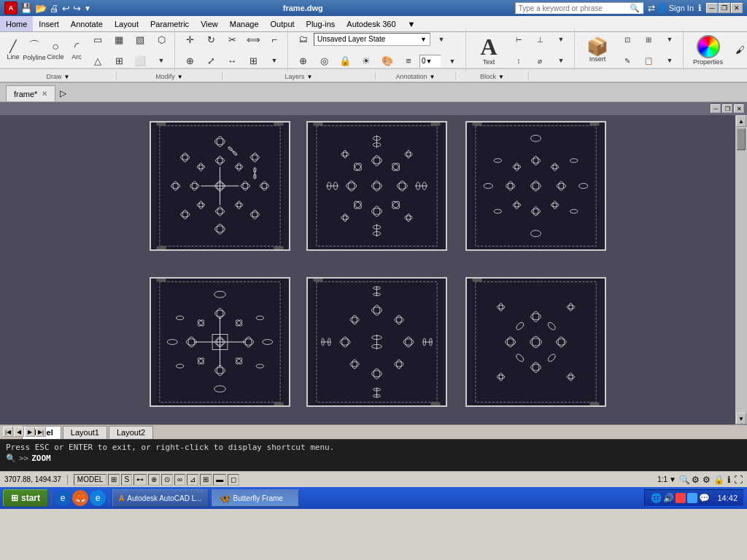 The image size is (747, 560). Describe the element at coordinates (63, 498) in the screenshot. I see `ie-icon: e` at that location.